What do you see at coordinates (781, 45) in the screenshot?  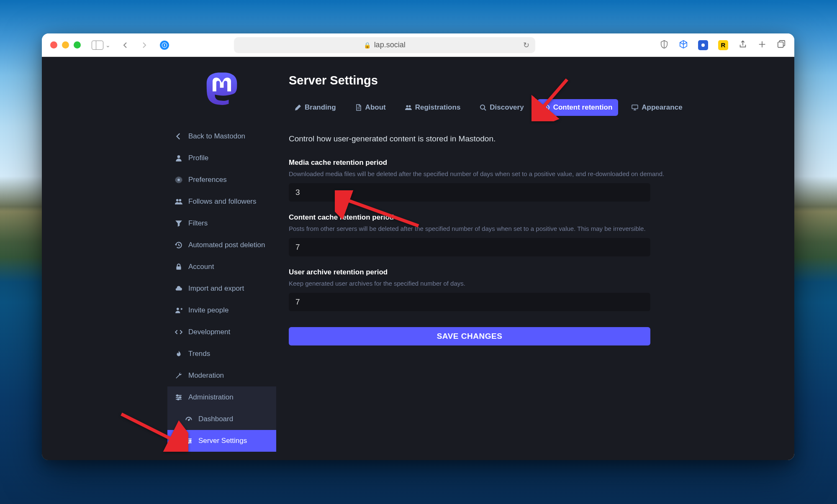 I see `tabs-overview-icon` at bounding box center [781, 45].